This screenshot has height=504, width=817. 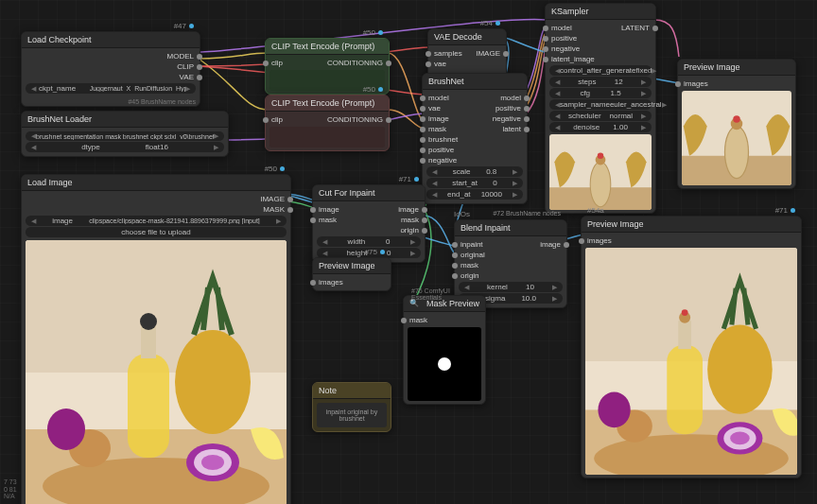 What do you see at coordinates (111, 40) in the screenshot?
I see `node-title: Load Checkpoint` at bounding box center [111, 40].